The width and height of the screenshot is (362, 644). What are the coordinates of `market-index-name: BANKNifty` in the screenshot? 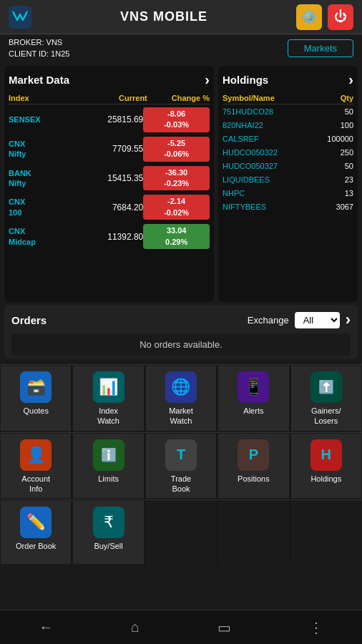 It's located at (42, 179).